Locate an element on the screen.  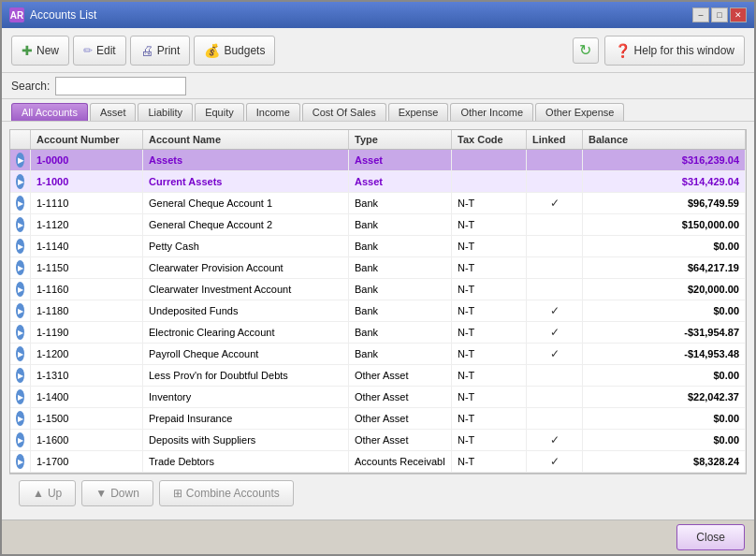
table-row: ▶1-1150Clearwater Provision AccountBankN… is located at coordinates (378, 268).